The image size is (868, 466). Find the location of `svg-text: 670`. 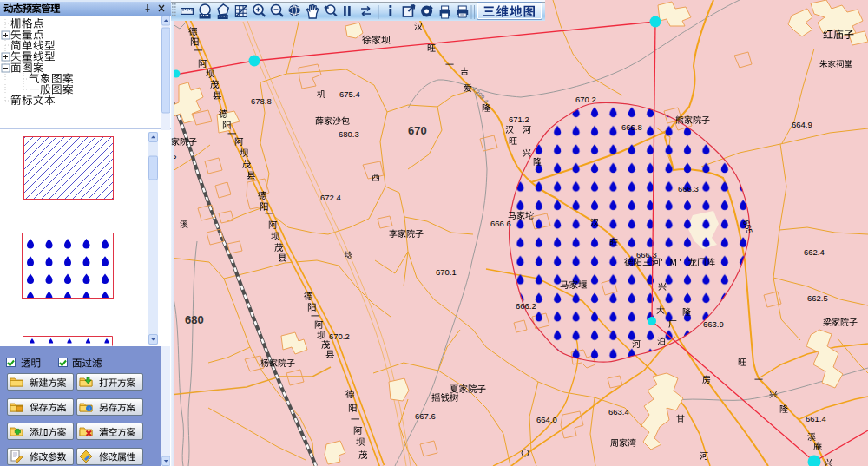

svg-text: 670 is located at coordinates (418, 130).